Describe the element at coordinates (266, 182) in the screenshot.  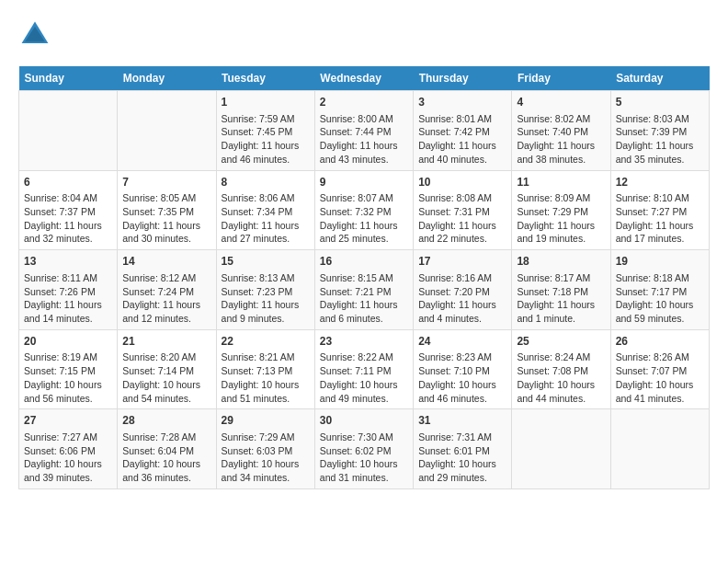
I see `day-number: 8` at that location.